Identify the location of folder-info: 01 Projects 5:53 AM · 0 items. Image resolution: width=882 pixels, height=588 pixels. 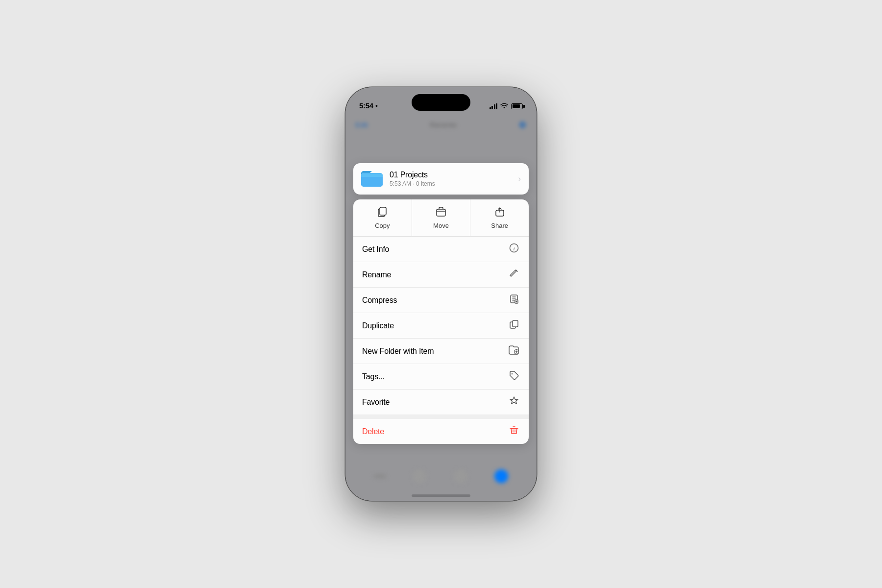
(451, 179).